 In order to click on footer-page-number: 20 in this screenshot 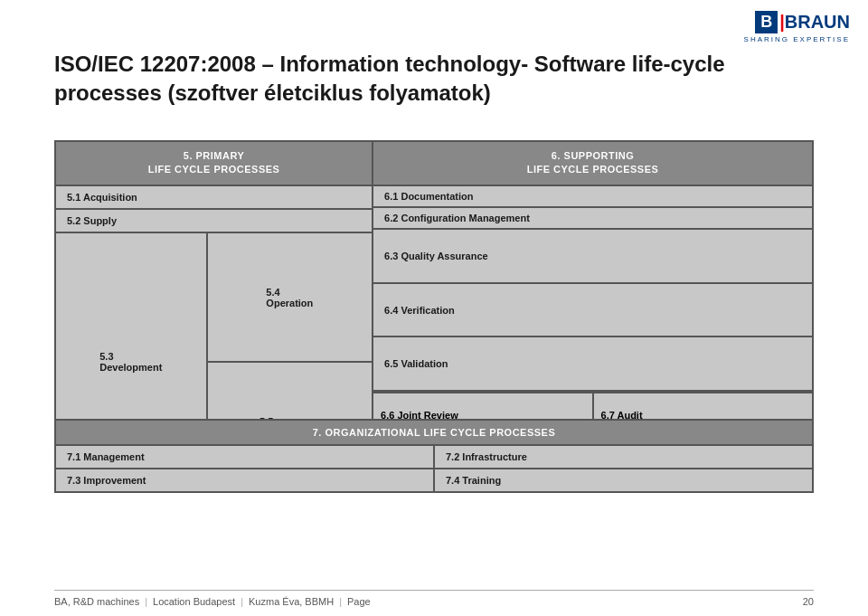, I will do `click(808, 602)`.